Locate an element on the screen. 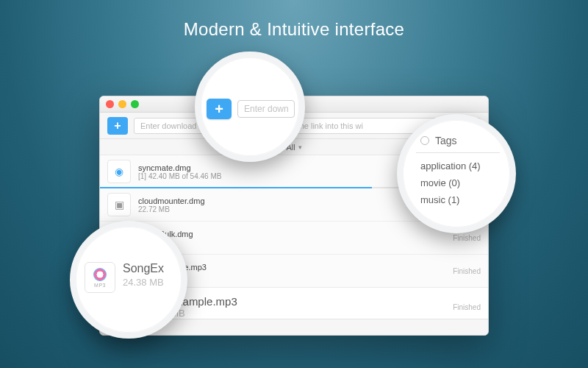 The height and width of the screenshot is (368, 588). song-size: 24.38 MB is located at coordinates (143, 283).